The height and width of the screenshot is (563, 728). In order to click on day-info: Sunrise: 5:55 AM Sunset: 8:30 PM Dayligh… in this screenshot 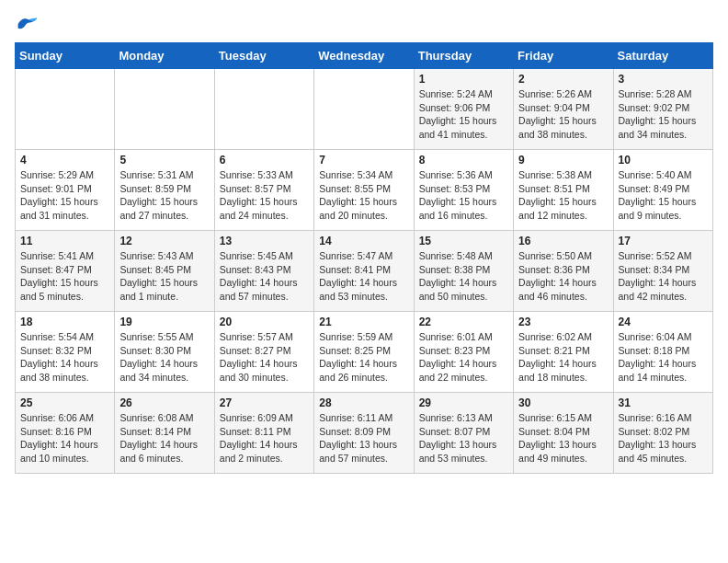, I will do `click(164, 357)`.